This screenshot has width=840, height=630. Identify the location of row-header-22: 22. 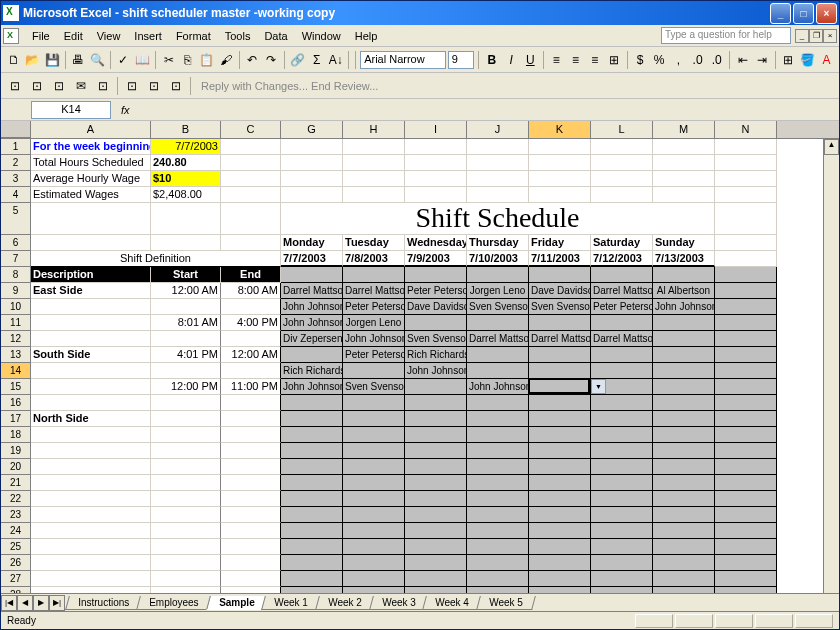
(16, 499).